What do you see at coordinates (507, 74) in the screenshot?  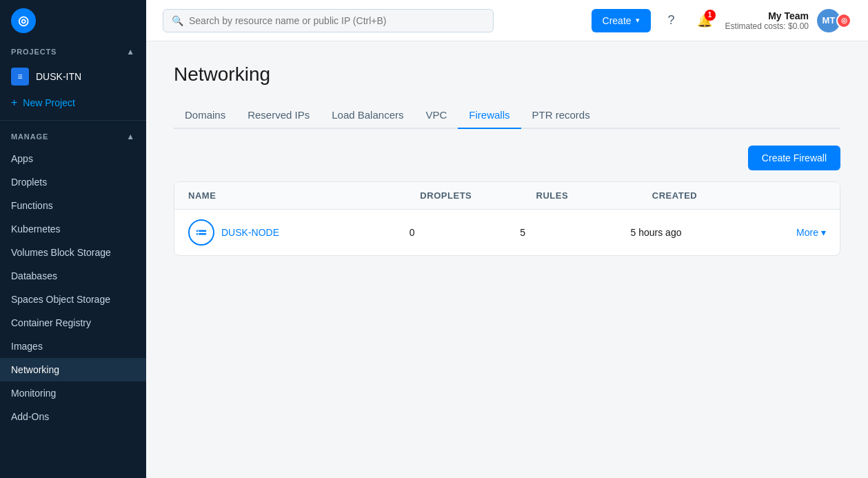 I see `page-title: Networking` at bounding box center [507, 74].